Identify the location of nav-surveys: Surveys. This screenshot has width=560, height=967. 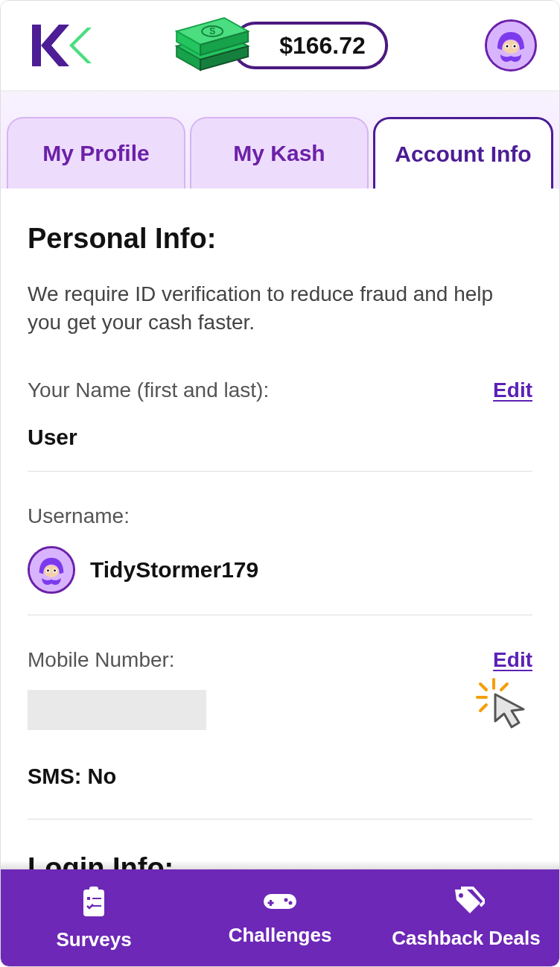
(94, 918).